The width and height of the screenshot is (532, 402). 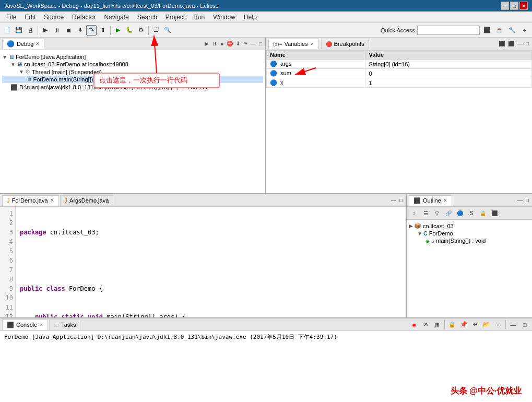 What do you see at coordinates (448, 30) in the screenshot?
I see `quick-access-input` at bounding box center [448, 30].